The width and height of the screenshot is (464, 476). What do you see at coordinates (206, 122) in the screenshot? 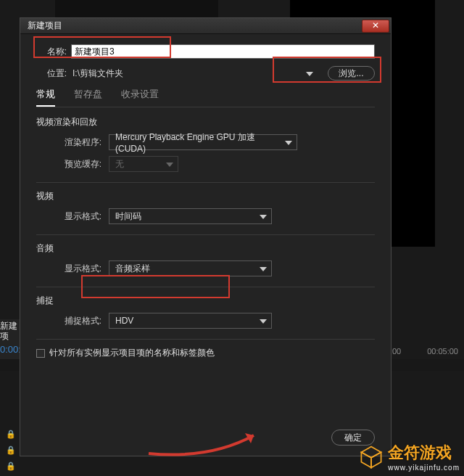
I see `section-title-render: 视频渲染和回放` at bounding box center [206, 122].